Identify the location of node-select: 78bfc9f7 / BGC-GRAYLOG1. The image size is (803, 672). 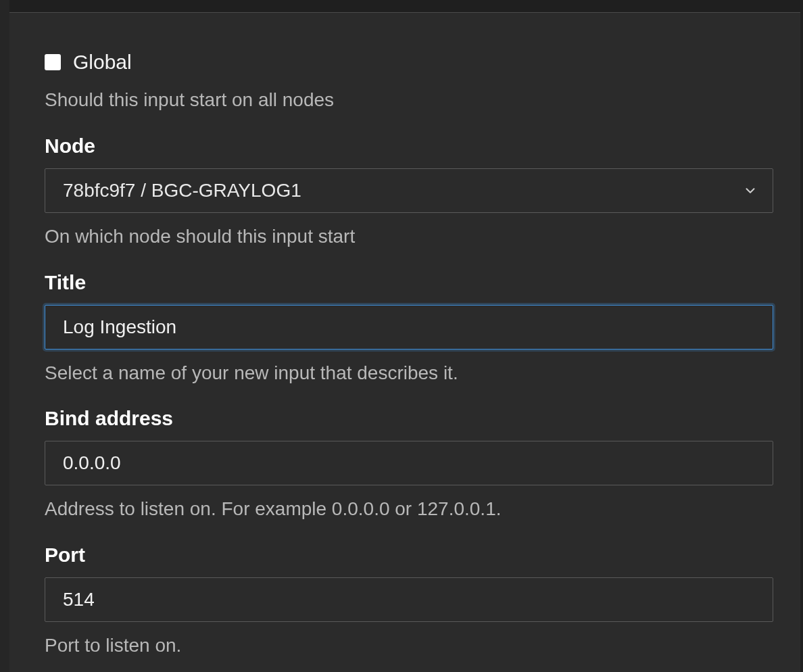
(409, 191).